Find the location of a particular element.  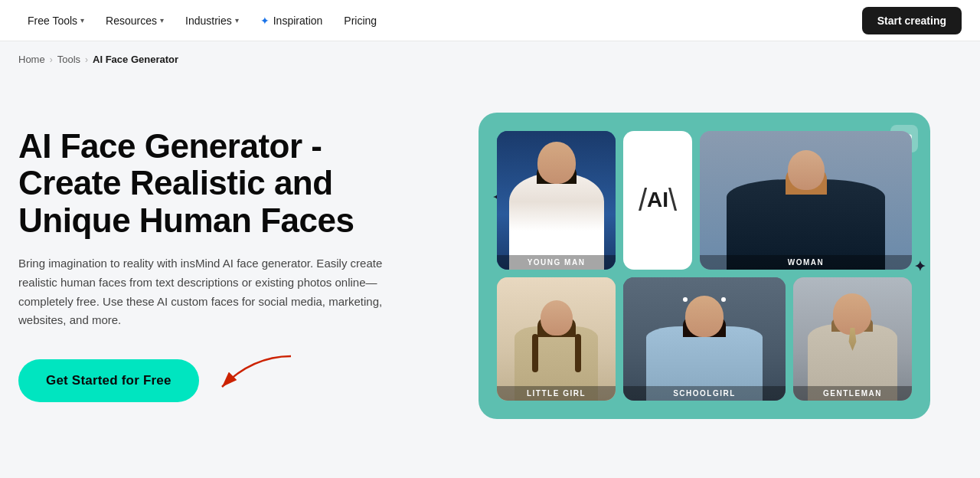

face-card-gentleman: GENTLEMAN is located at coordinates (853, 339).